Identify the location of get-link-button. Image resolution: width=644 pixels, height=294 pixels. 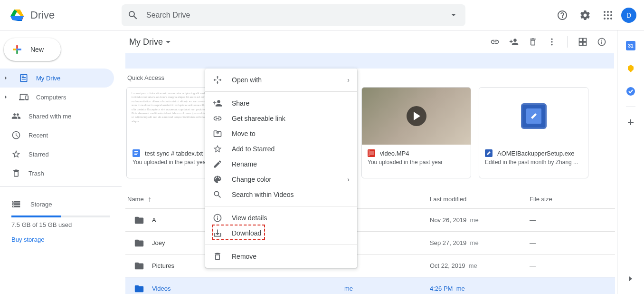
(495, 42).